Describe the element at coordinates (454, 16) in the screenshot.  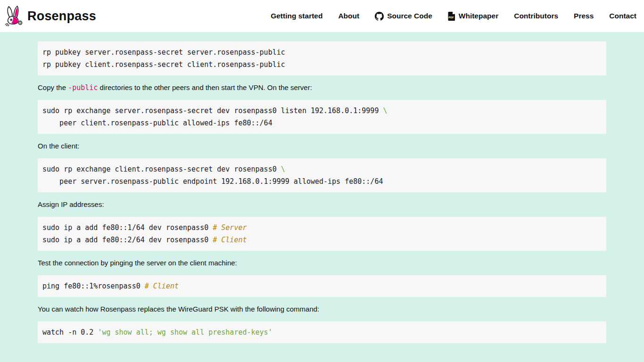
I see `main-nav: Getting startedAboutSource CodePDFWhitep…` at that location.